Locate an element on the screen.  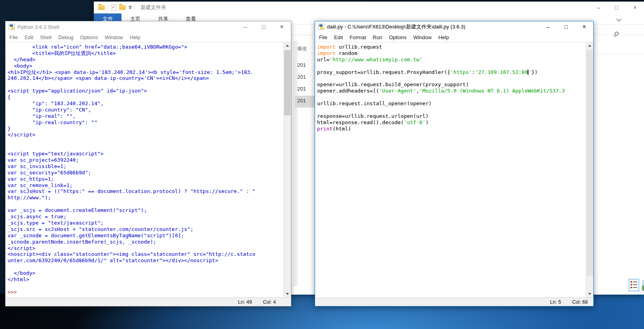
shell-output-line: var _scjs = document.createElement("scri… is located at coordinates (146, 210).